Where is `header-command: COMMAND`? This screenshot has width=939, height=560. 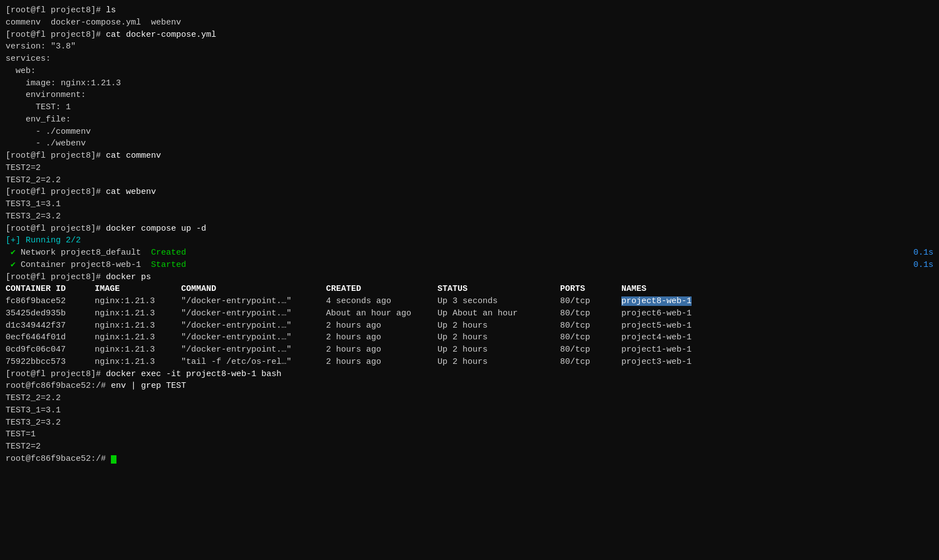
header-command: COMMAND is located at coordinates (254, 289).